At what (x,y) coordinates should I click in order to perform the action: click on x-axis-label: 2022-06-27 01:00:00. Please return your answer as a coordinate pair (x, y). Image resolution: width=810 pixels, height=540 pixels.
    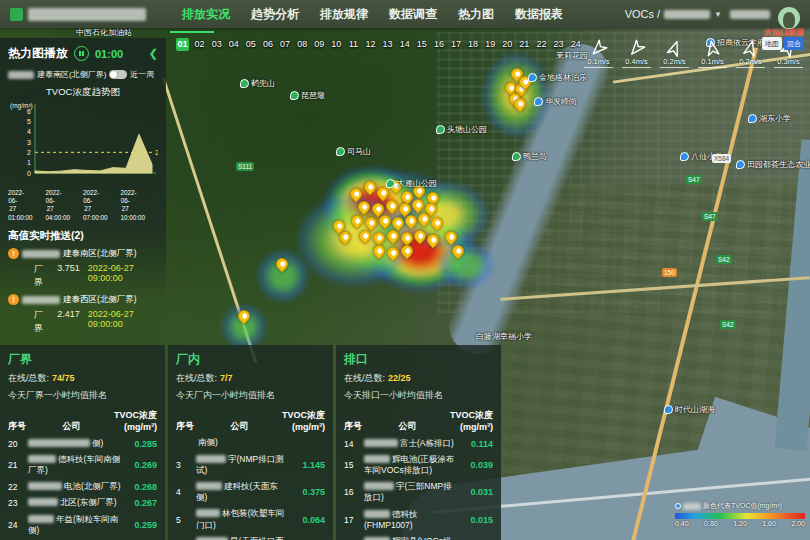
    Looking at the image, I should click on (27, 206).